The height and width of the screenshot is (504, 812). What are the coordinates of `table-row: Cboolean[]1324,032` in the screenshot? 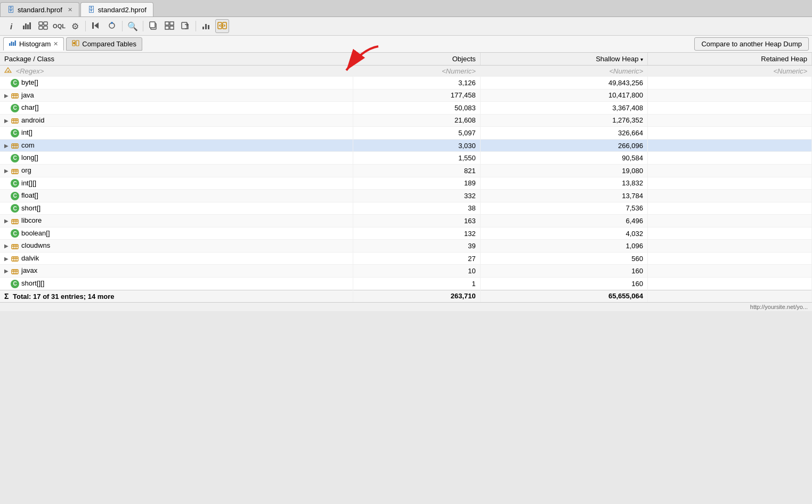 It's located at (406, 233).